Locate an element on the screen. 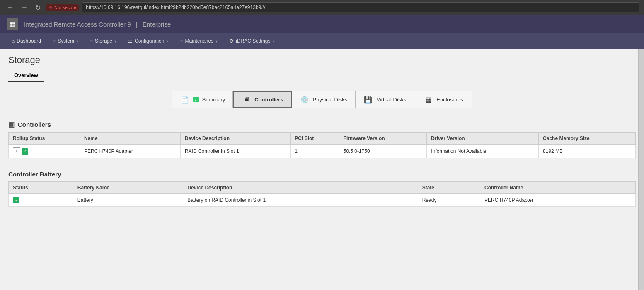  col-cache-memory-size: Cache Memory Size is located at coordinates (587, 138).